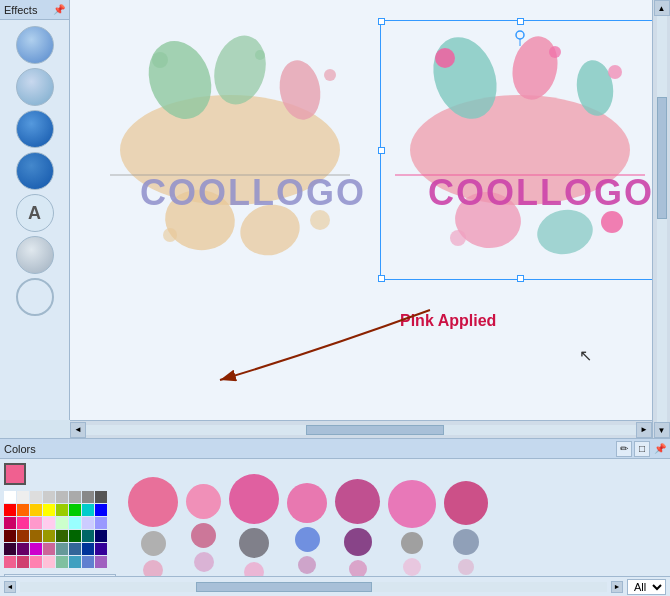 This screenshot has width=670, height=596. I want to click on dropdown-area: All, so click(646, 587).